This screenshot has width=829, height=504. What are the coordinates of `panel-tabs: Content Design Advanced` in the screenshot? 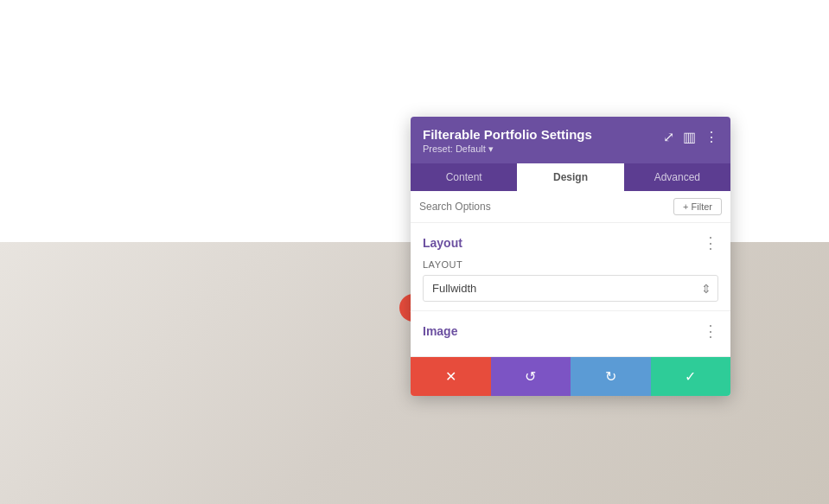 It's located at (571, 177).